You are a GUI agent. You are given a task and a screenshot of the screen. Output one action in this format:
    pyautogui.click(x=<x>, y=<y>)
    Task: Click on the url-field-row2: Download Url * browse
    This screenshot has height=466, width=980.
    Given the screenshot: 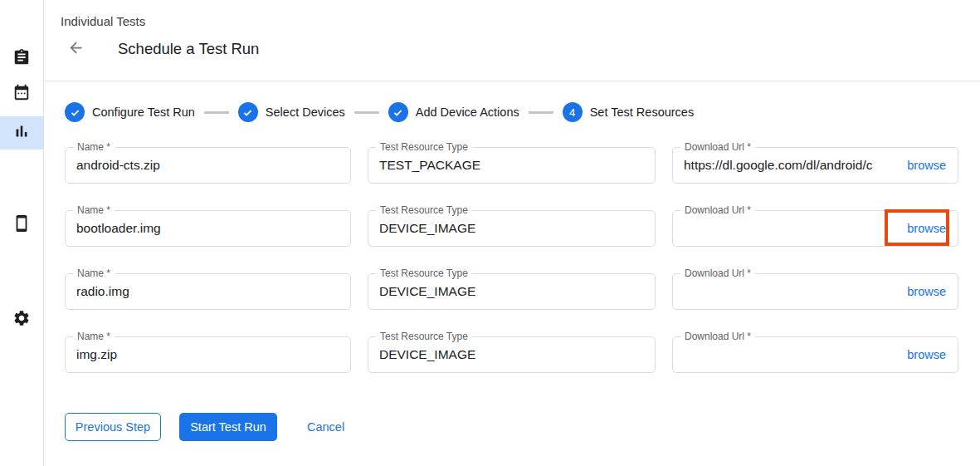 What is the action you would take?
    pyautogui.click(x=815, y=228)
    